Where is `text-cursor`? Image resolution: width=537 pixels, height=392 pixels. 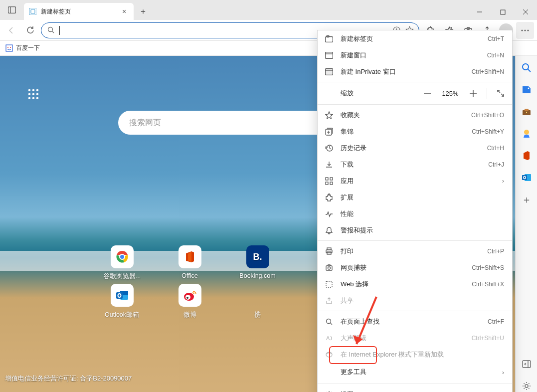
text-cursor is located at coordinates (60, 30).